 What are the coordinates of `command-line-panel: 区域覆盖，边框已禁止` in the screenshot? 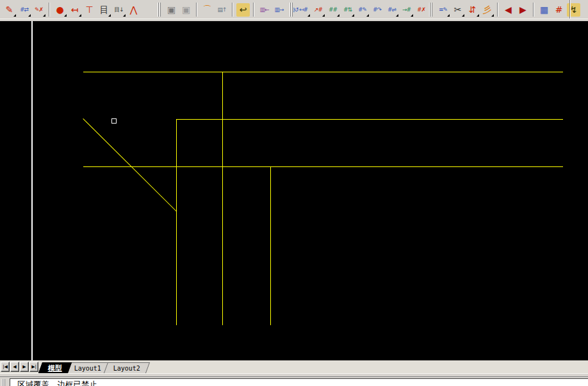 It's located at (298, 382).